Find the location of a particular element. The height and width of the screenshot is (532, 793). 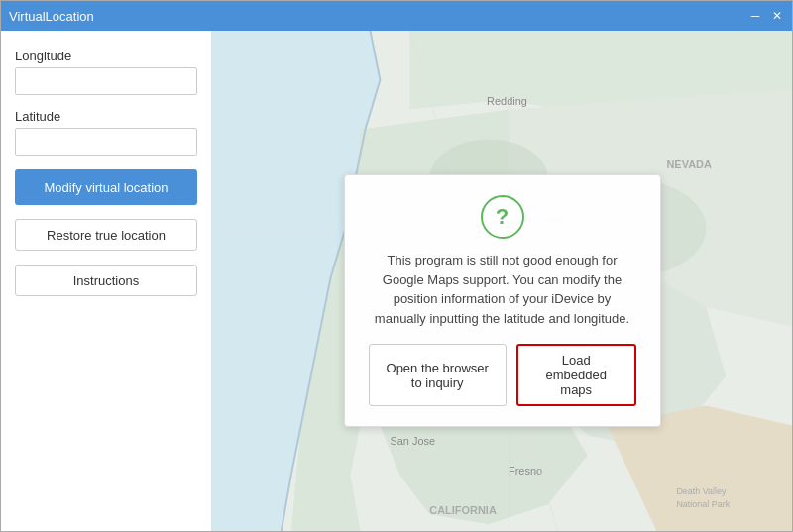

latitude-field-group: Latitude is located at coordinates (106, 133).